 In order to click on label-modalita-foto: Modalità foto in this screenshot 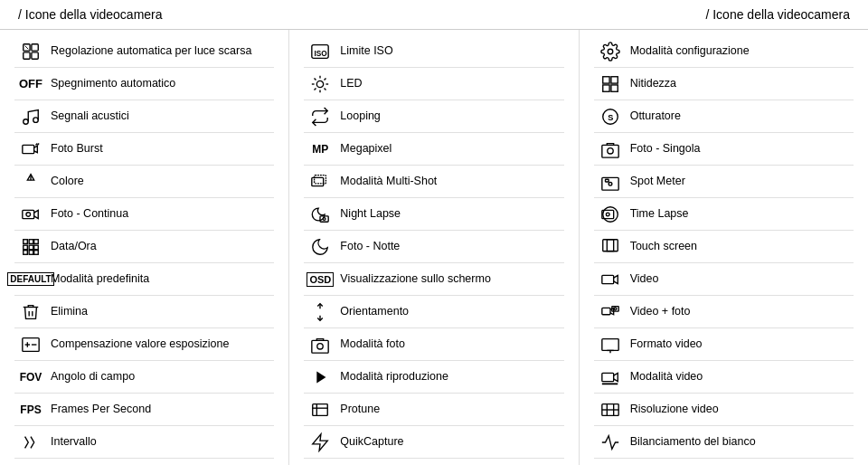, I will do `click(450, 344)`.